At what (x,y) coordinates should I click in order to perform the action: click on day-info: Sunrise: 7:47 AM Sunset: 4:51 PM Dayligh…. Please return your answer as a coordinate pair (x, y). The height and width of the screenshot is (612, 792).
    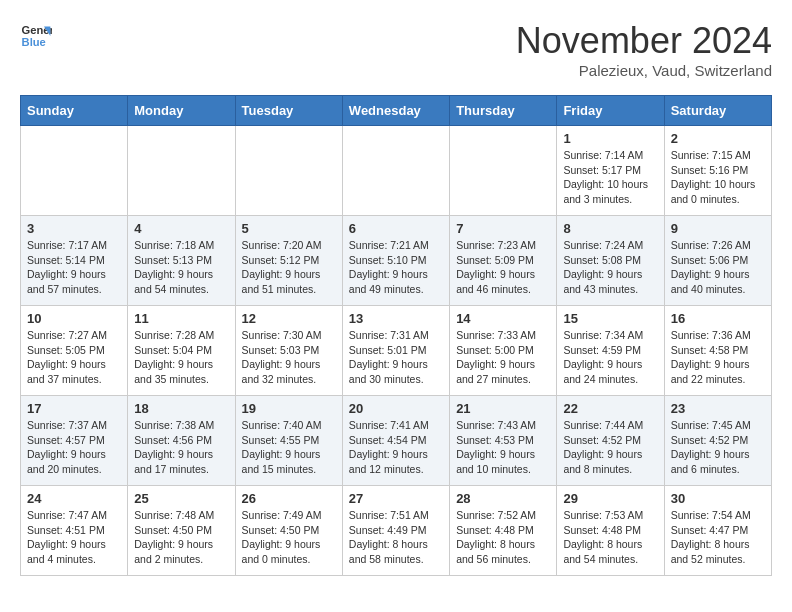
    Looking at the image, I should click on (74, 538).